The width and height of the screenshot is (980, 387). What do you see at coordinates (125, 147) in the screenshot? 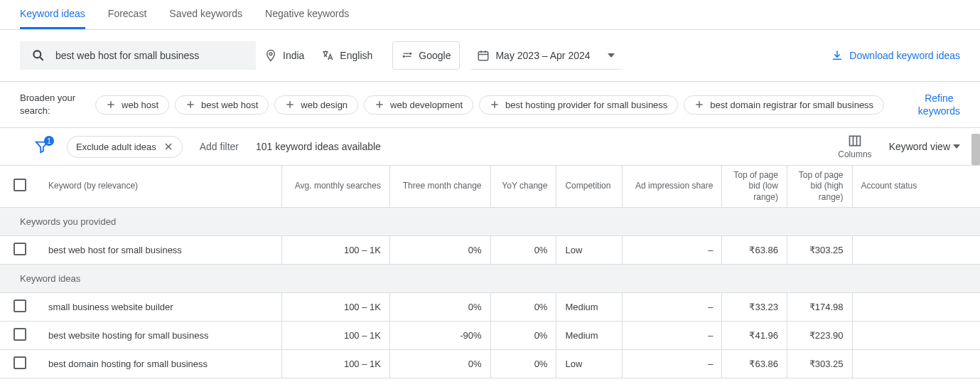
I see `exclude-adult-chip: Exclude adult ideas` at bounding box center [125, 147].